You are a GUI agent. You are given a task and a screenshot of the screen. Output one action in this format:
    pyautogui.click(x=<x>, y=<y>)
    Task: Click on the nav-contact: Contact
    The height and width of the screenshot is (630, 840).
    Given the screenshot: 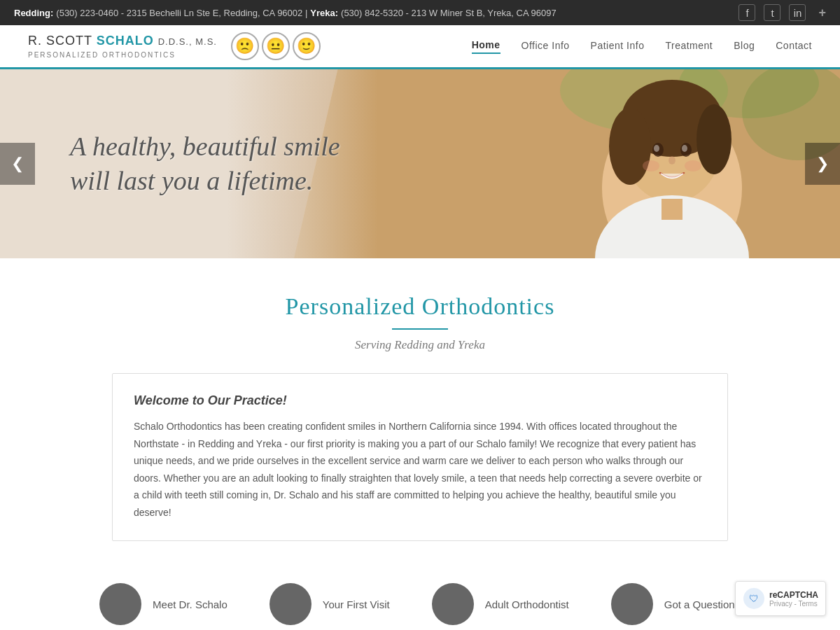 What is the action you would take?
    pyautogui.click(x=794, y=46)
    